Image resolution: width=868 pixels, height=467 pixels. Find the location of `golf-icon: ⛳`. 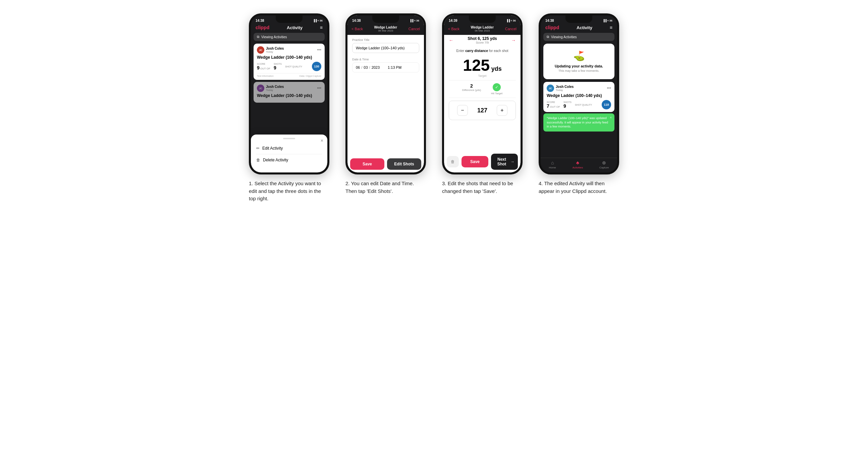

golf-icon: ⛳ is located at coordinates (579, 56).